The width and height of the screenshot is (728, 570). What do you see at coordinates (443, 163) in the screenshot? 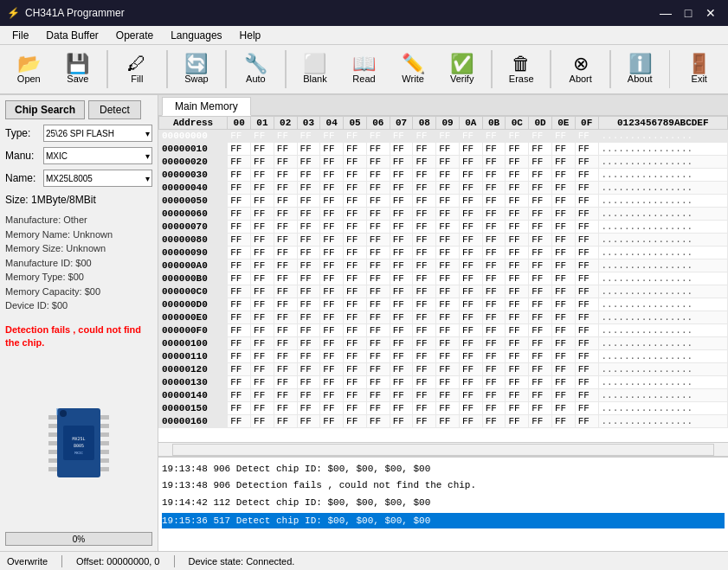
I see `table-row: 00000020FFFFFFFFFFFFFFFFFFFFFFFFFFFFFFFF…` at bounding box center [443, 163].